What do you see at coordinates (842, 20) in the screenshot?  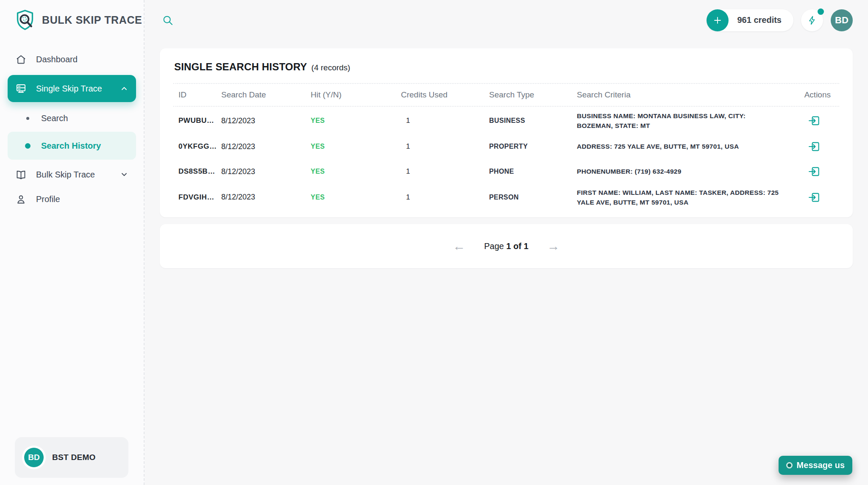 I see `profile-avatar: BD` at bounding box center [842, 20].